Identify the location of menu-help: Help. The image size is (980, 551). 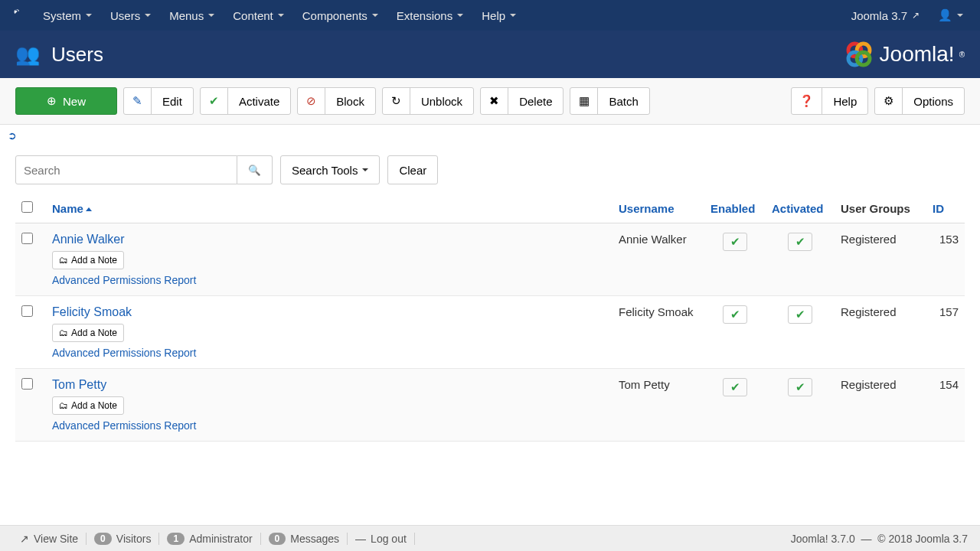
(499, 15).